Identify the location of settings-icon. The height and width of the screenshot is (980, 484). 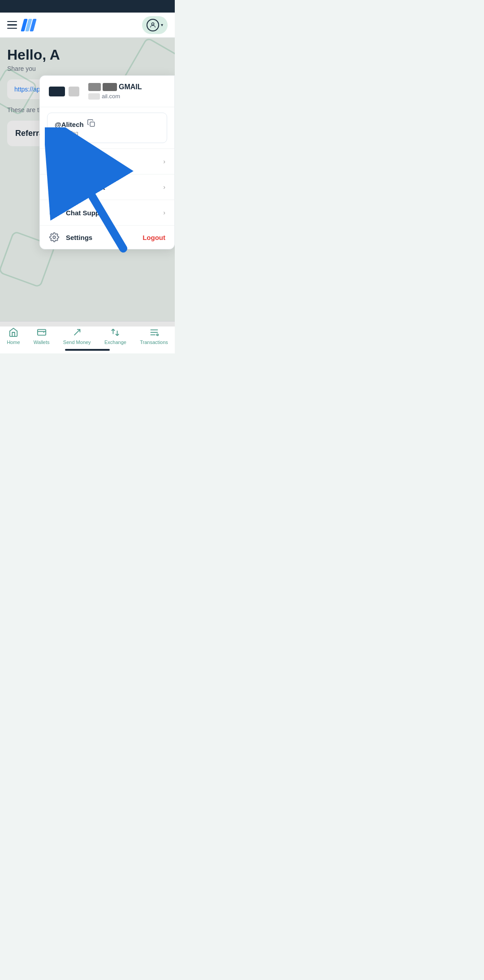
(54, 237).